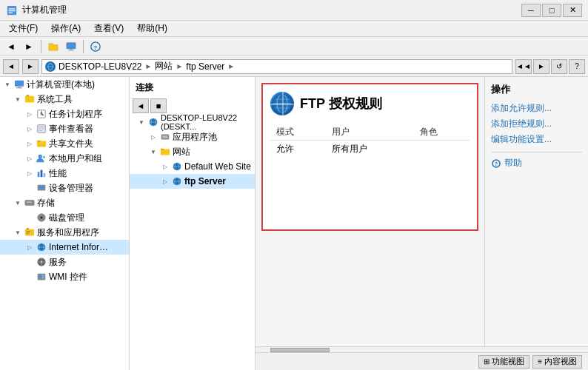  I want to click on ftp-globe-icon, so click(282, 104).